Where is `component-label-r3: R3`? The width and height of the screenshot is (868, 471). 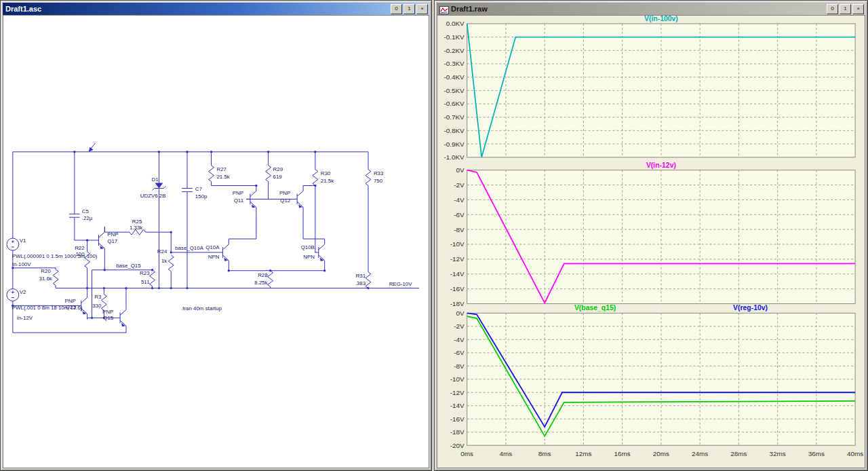
component-label-r3: R3 is located at coordinates (98, 297).